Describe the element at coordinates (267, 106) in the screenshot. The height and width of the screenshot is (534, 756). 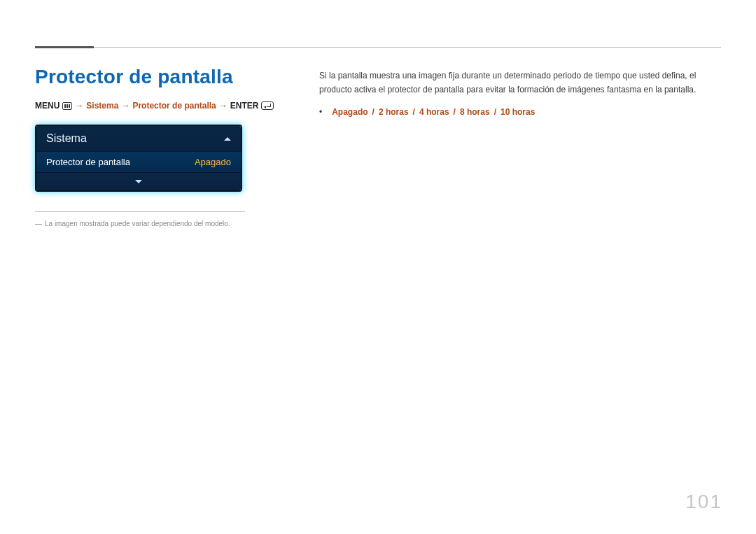
I see `enter-icon` at that location.